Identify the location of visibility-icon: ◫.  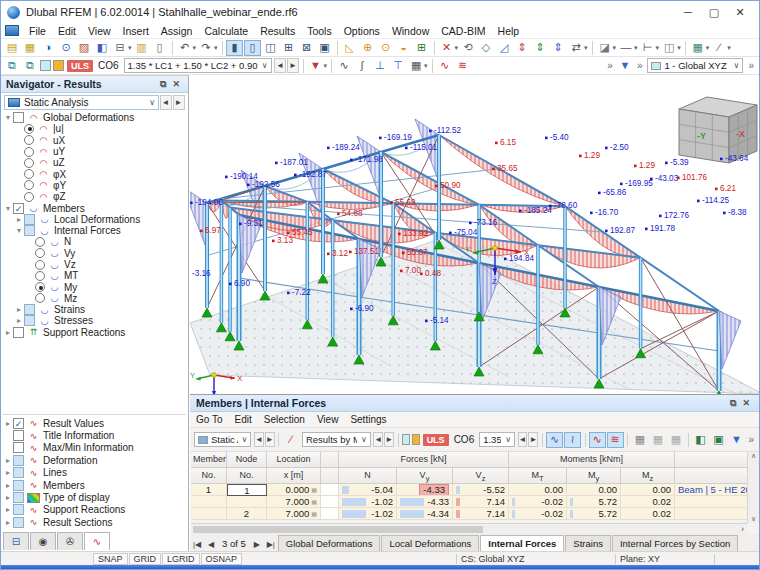
(670, 48).